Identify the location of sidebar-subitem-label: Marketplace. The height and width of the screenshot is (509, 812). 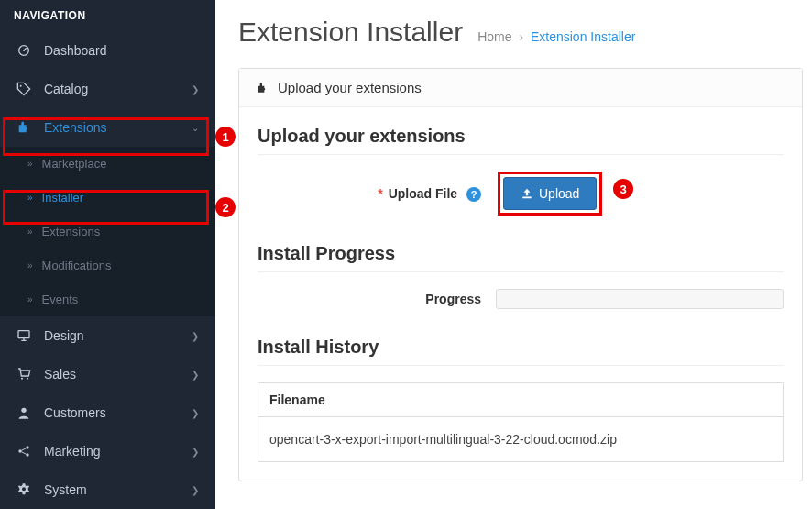
(75, 163).